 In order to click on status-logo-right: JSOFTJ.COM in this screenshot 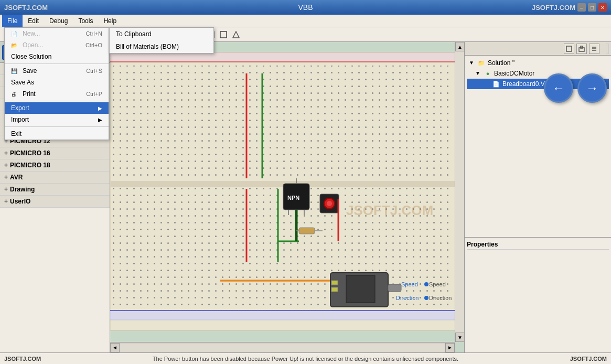, I will do `click(588, 359)`.